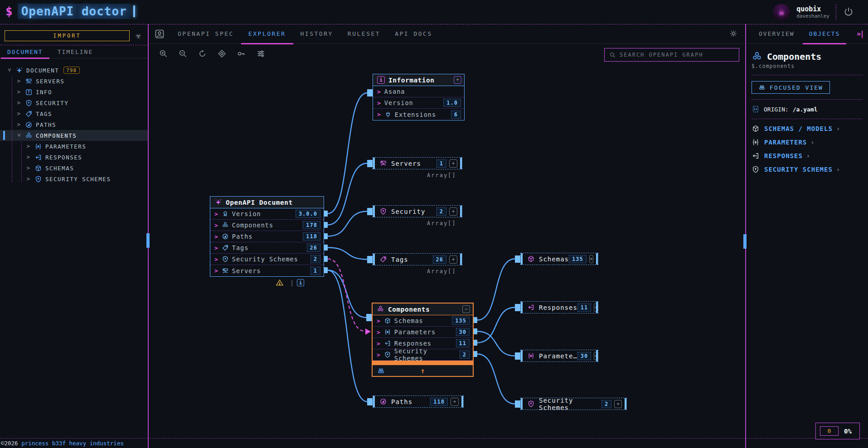  I want to click on node-row-asana: >Asana, so click(419, 92).